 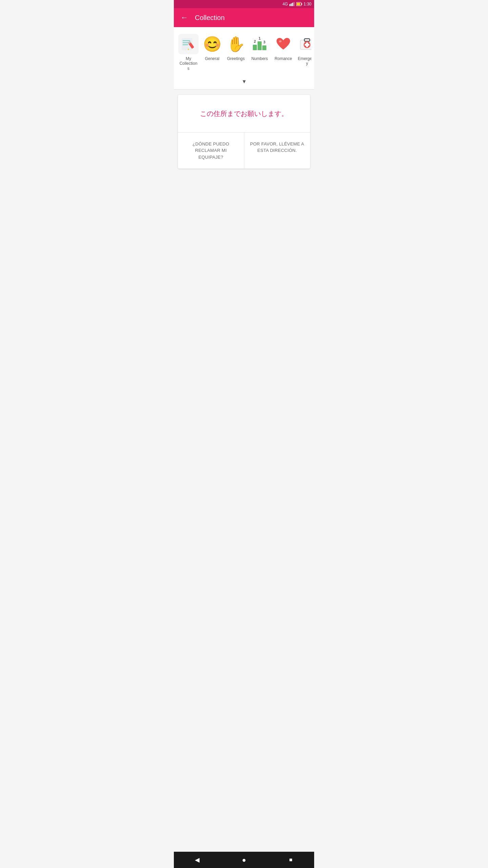 What do you see at coordinates (188, 64) in the screenshot?
I see `my-collections-label: My Collections` at bounding box center [188, 64].